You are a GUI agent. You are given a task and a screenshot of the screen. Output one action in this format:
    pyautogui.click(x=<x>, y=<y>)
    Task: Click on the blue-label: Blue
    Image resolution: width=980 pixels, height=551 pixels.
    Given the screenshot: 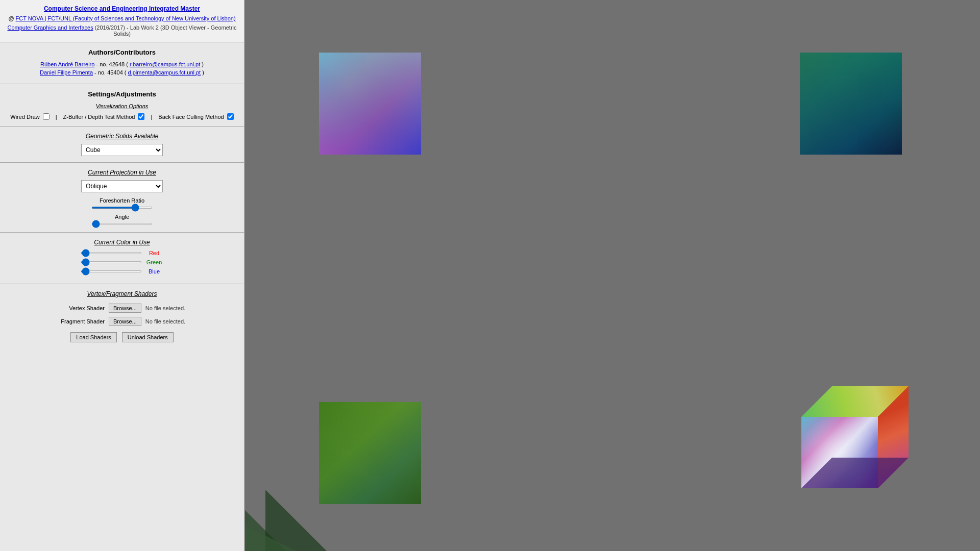 What is the action you would take?
    pyautogui.click(x=154, y=271)
    